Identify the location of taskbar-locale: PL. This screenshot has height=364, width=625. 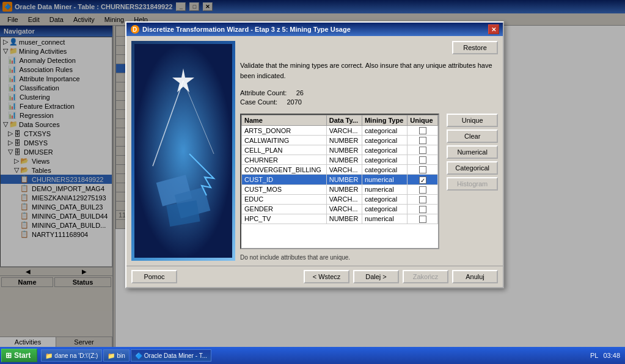
(594, 355).